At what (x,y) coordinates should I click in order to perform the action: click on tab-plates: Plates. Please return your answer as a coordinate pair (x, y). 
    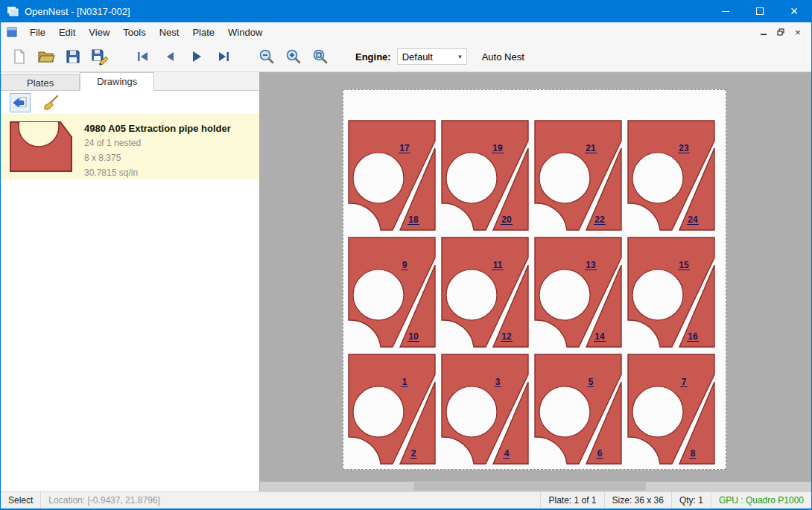
    Looking at the image, I should click on (40, 82).